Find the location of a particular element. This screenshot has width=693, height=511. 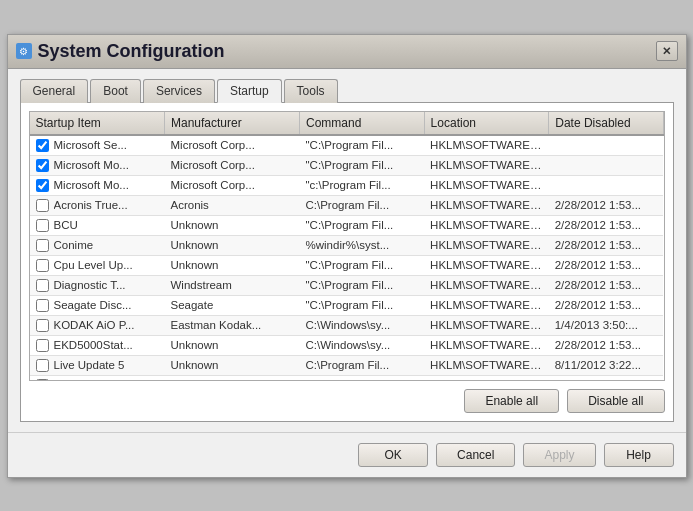

cell-startup-item: Conime is located at coordinates (98, 245).